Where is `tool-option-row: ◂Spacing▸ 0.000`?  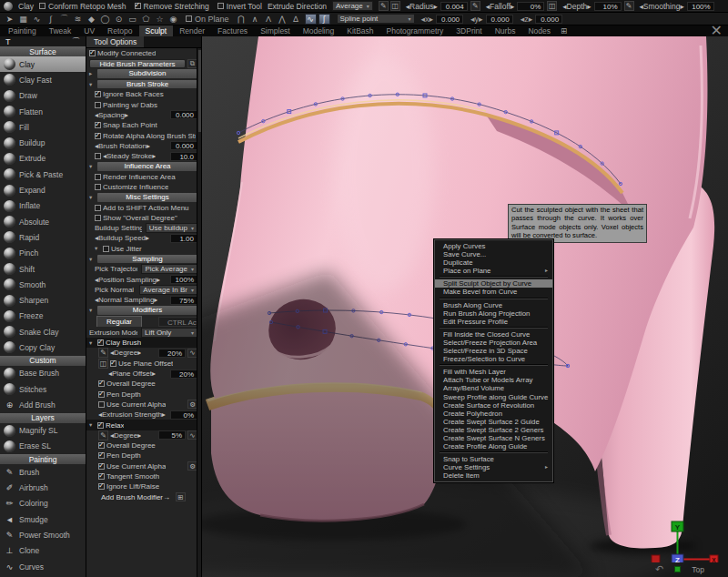
tool-option-row: ◂Spacing▸ 0.000 is located at coordinates (144, 115).